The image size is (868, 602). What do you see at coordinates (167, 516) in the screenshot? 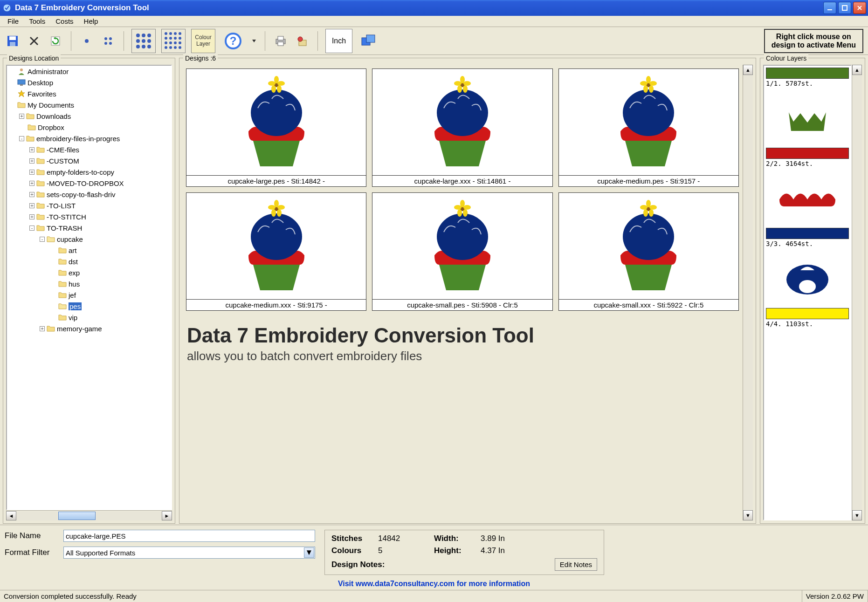
I see `scroll-right-icon: ►` at bounding box center [167, 516].